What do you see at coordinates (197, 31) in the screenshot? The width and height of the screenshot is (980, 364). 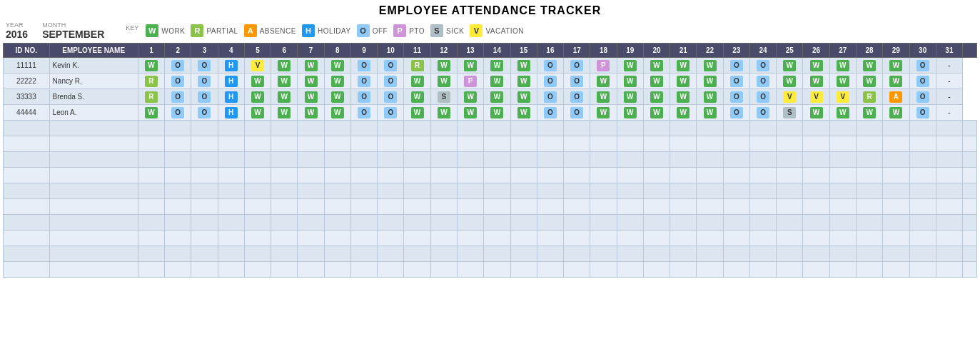 I see `key-badge-r: R` at bounding box center [197, 31].